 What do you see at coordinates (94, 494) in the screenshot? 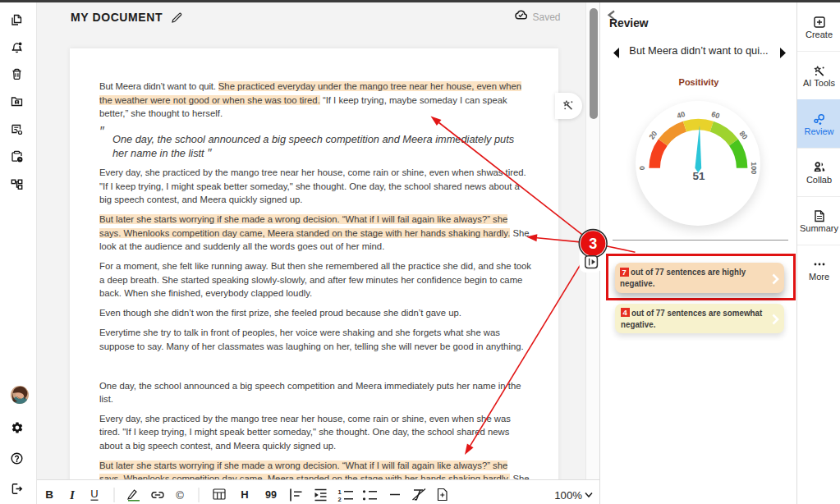
I see `svg-text: U` at bounding box center [94, 494].